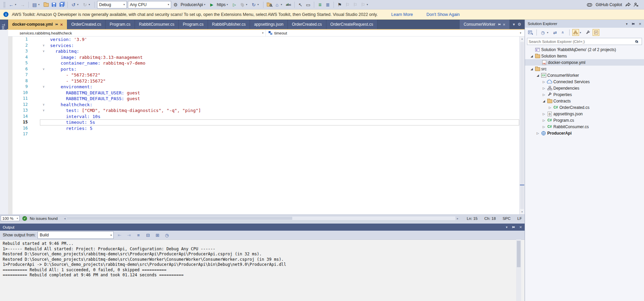 The height and width of the screenshot is (301, 644). Describe the element at coordinates (282, 5) in the screenshot. I see `navigate-home-menu-icon: ▾` at that location.